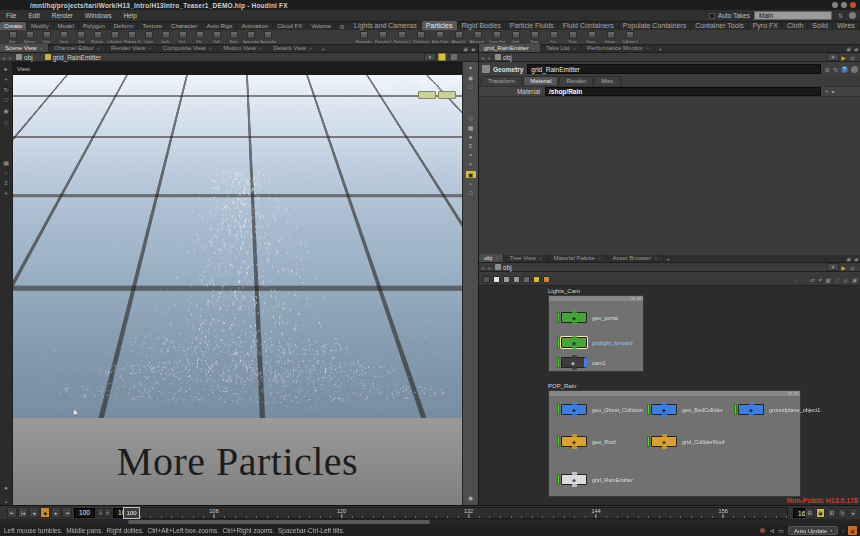  Describe the element at coordinates (12, 37) in the screenshot. I see `shelf-tool: Box` at that location.